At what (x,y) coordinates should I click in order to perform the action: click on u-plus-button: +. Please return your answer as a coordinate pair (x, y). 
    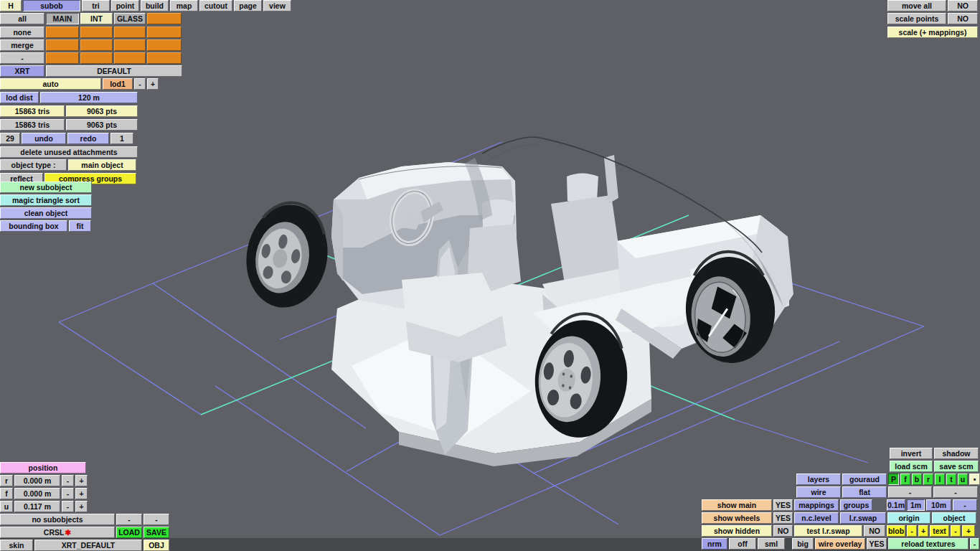
    Looking at the image, I should click on (82, 507).